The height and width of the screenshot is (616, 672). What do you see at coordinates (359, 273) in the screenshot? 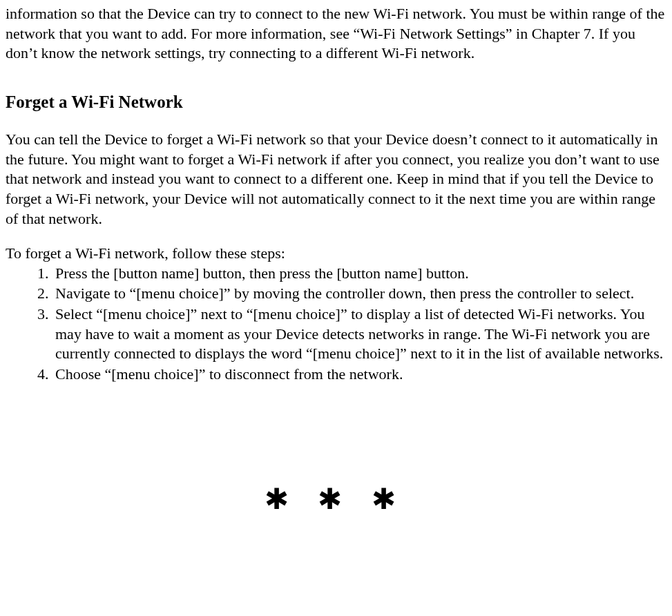
I see `list-item: Press the [button name] button, then pre…` at bounding box center [359, 273].